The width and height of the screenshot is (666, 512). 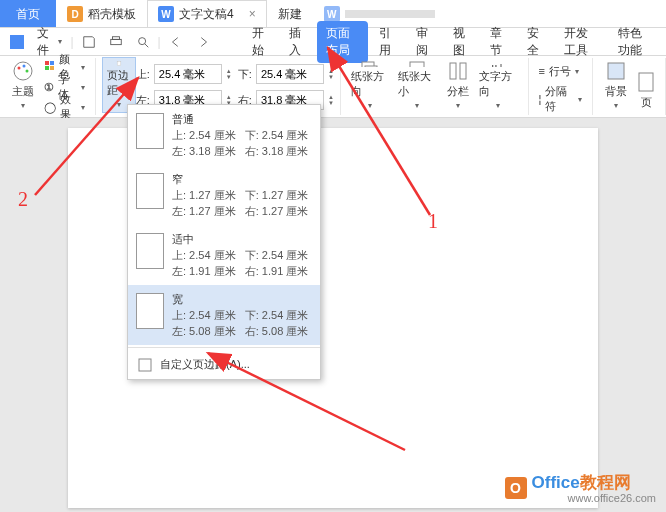 What do you see at coordinates (252, 14) in the screenshot?
I see `close-icon: ×` at bounding box center [252, 14].